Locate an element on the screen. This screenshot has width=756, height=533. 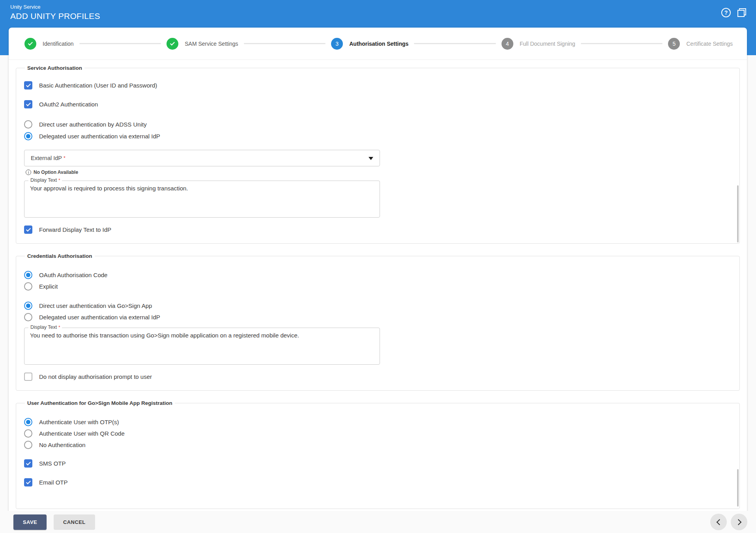
step-label: SAM Service Settings is located at coordinates (211, 44).